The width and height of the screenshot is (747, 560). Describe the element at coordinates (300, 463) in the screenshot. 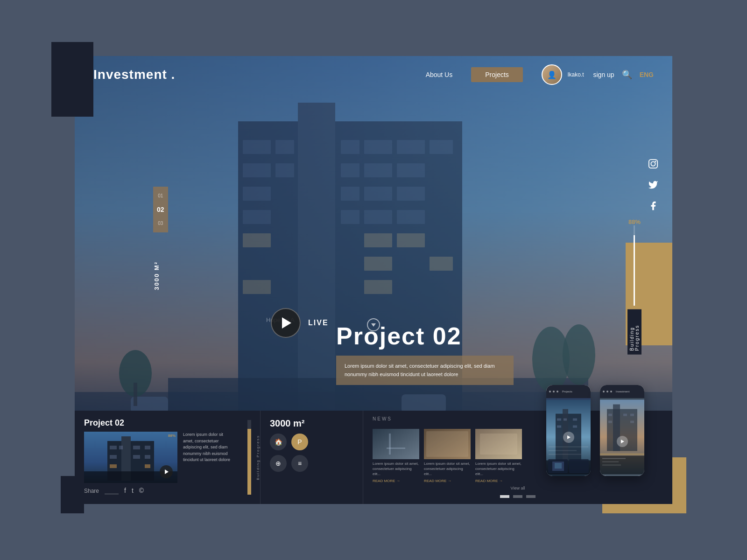

I see `menu-icon: ≡` at that location.